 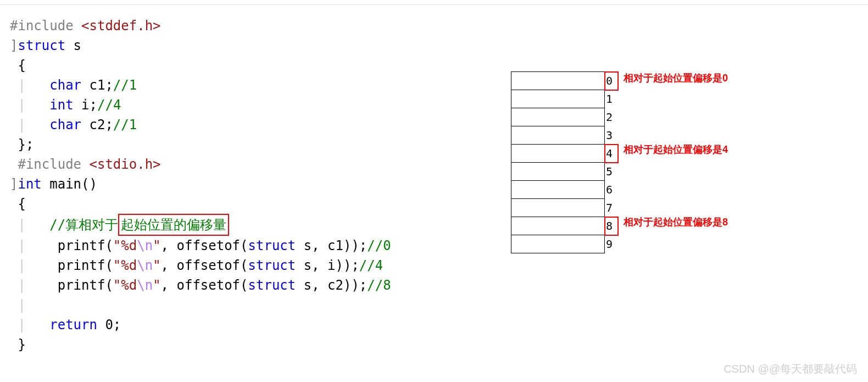 I want to click on offset-7: 7, so click(x=611, y=208).